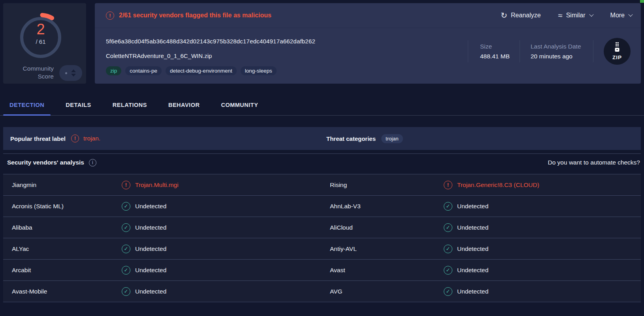 This screenshot has height=316, width=644. I want to click on screen-artifact, so click(642, 2).